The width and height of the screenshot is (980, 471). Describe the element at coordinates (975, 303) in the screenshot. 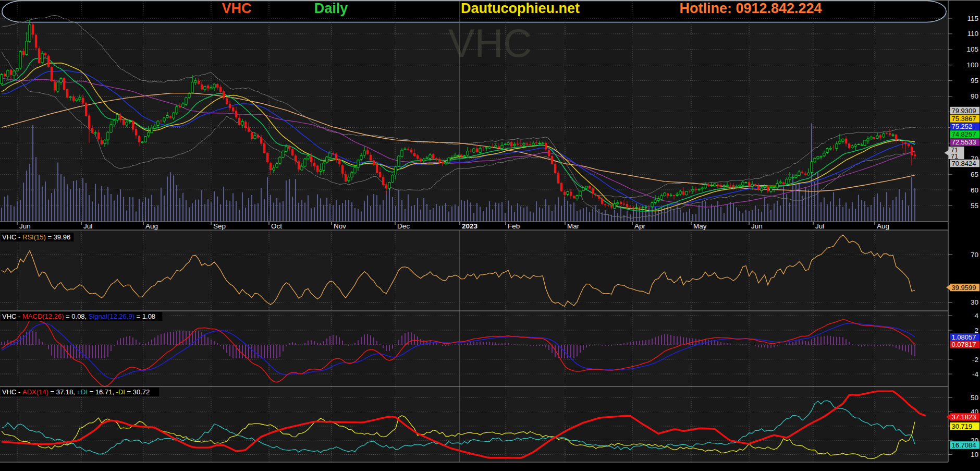

I see `svg-text: 30` at that location.